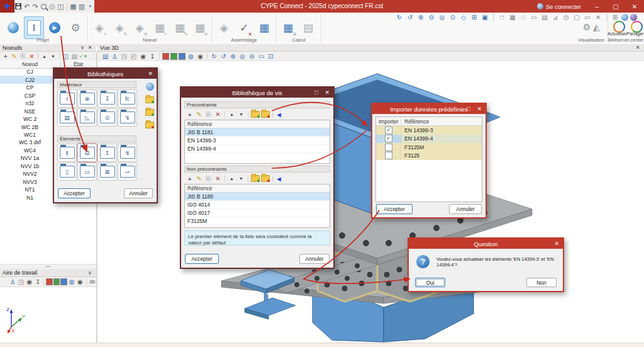  Describe the element at coordinates (92, 282) in the screenshot. I see `aire-3d-icon: 3D` at that location.